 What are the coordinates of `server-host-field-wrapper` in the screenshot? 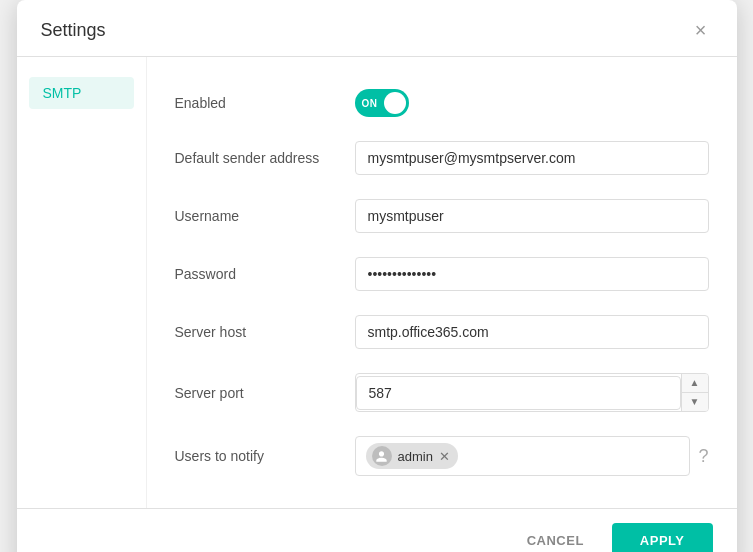 It's located at (532, 332).